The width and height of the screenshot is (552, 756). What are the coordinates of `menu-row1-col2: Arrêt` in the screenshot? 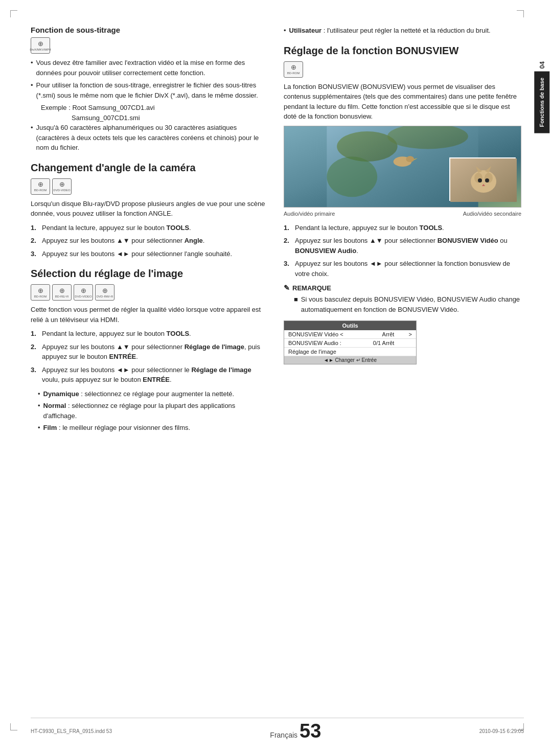 It's located at (376, 334).